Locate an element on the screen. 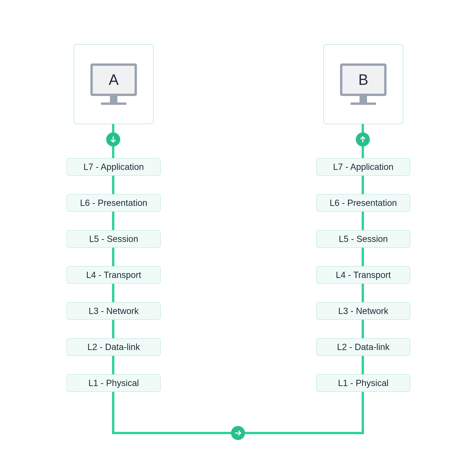 The width and height of the screenshot is (476, 476). layer-a-l3: L3 - Network is located at coordinates (114, 311).